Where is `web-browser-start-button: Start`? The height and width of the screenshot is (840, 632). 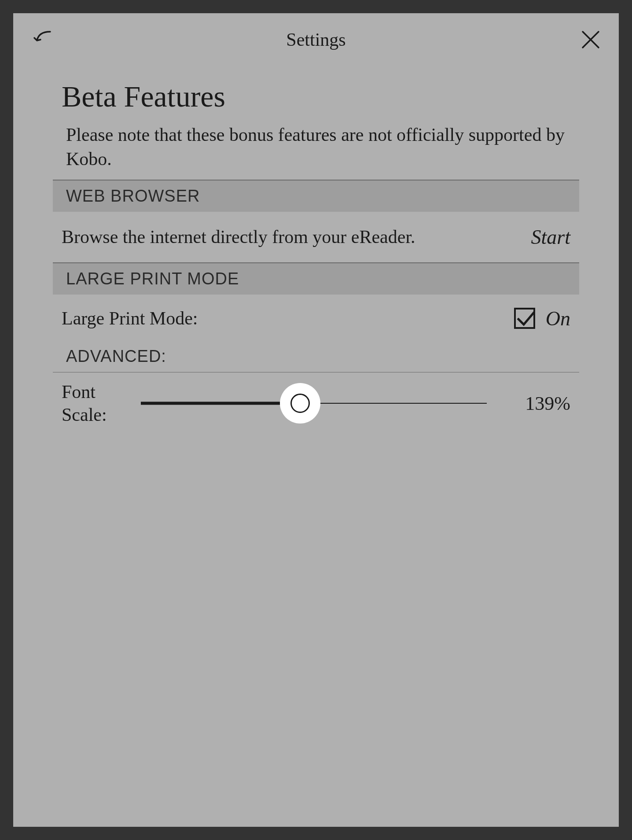 web-browser-start-button: Start is located at coordinates (551, 237).